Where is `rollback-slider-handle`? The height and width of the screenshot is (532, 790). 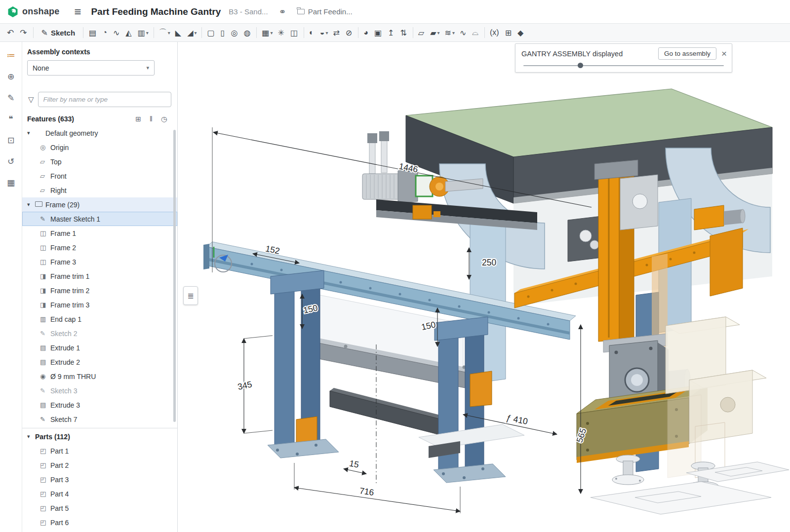 rollback-slider-handle is located at coordinates (581, 65).